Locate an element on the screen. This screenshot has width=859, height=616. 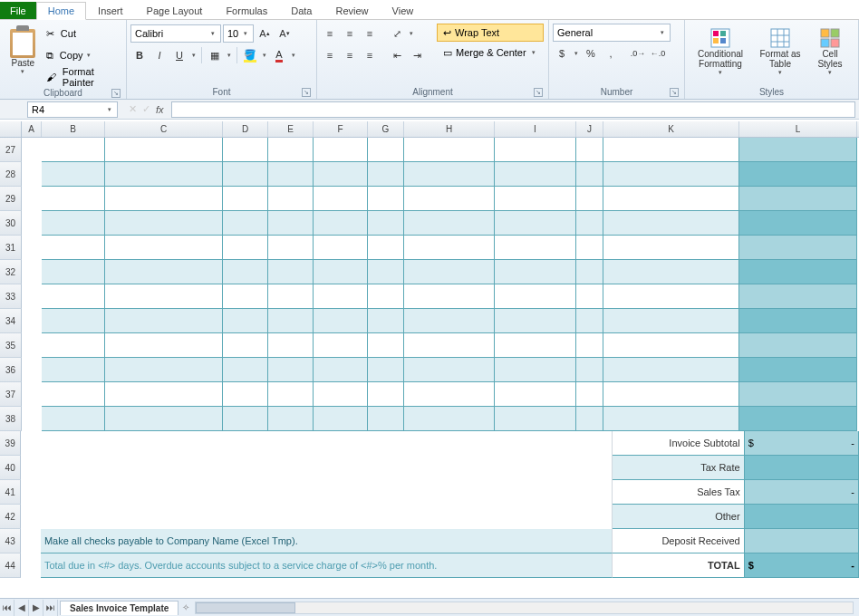
column-header-F: F is located at coordinates (341, 129).